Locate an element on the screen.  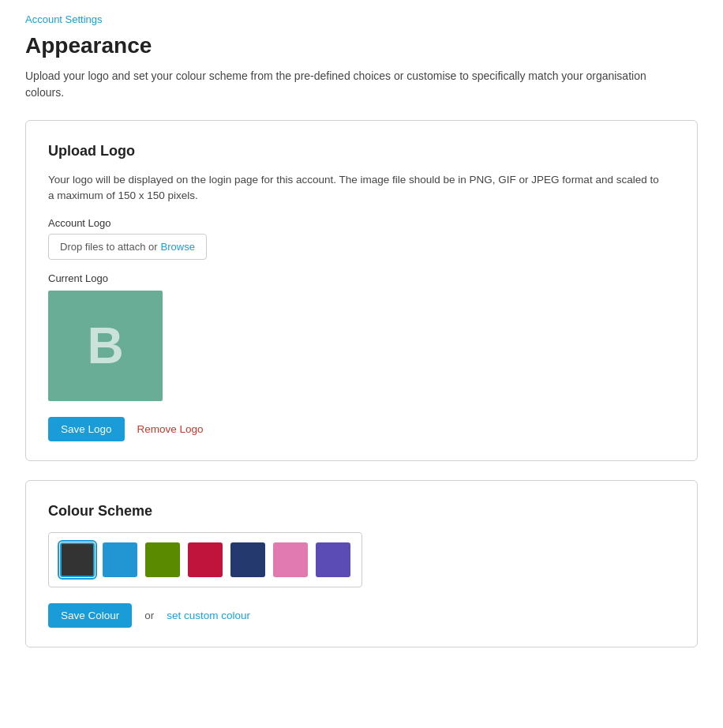
colour-swatch-olive is located at coordinates (163, 560).